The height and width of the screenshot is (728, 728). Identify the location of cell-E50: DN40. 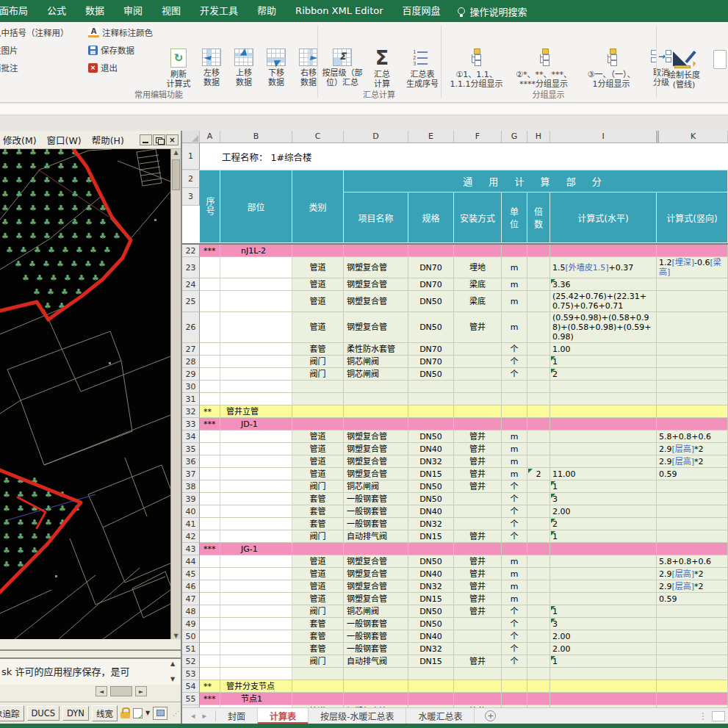
(431, 636).